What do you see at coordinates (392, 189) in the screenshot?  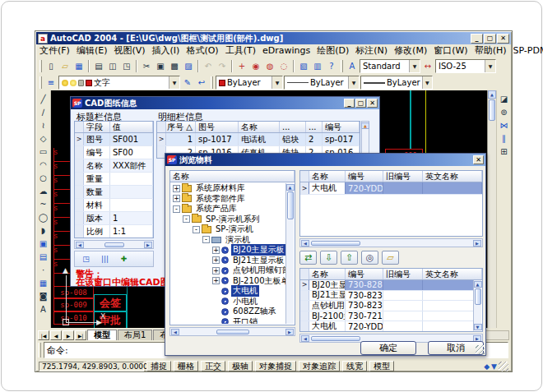 I see `table-row: > 大电机 720-YDD0...` at bounding box center [392, 189].